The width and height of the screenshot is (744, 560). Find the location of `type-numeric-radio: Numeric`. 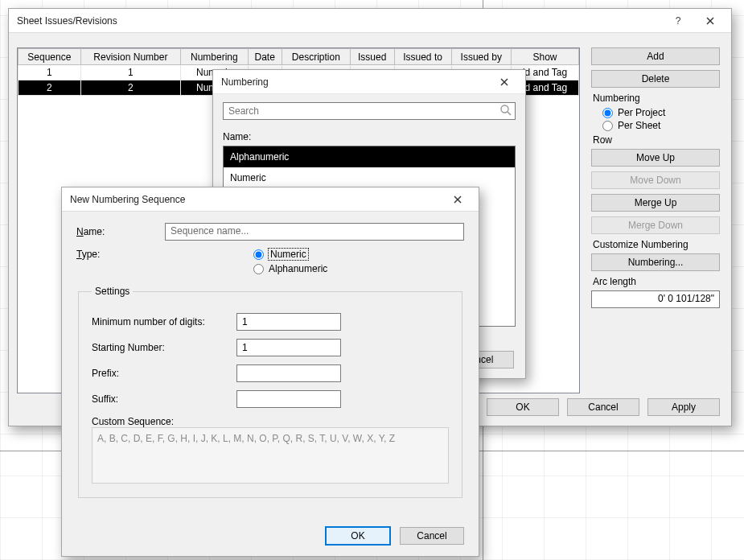

type-numeric-radio: Numeric is located at coordinates (290, 254).